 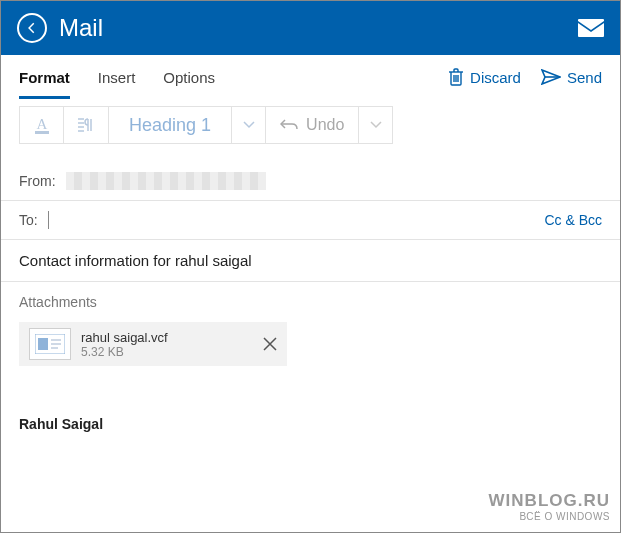 What do you see at coordinates (310, 424) in the screenshot?
I see `signature-line: Rahul Saigal` at bounding box center [310, 424].